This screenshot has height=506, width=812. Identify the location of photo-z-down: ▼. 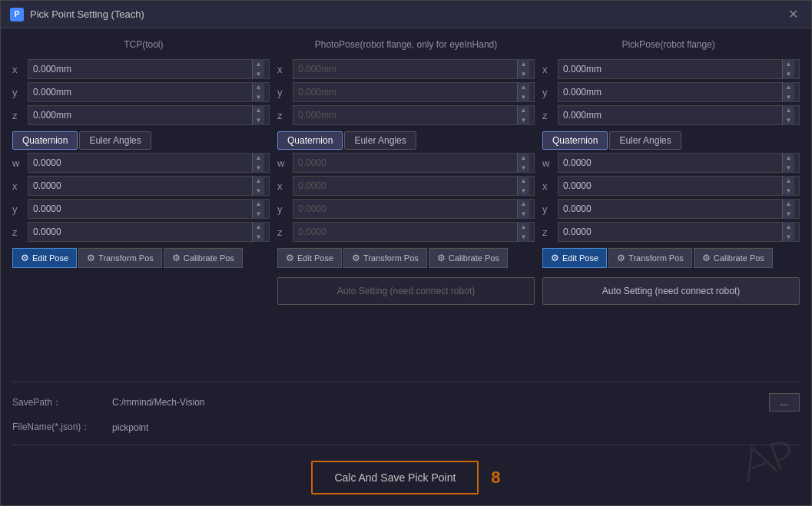
(524, 120).